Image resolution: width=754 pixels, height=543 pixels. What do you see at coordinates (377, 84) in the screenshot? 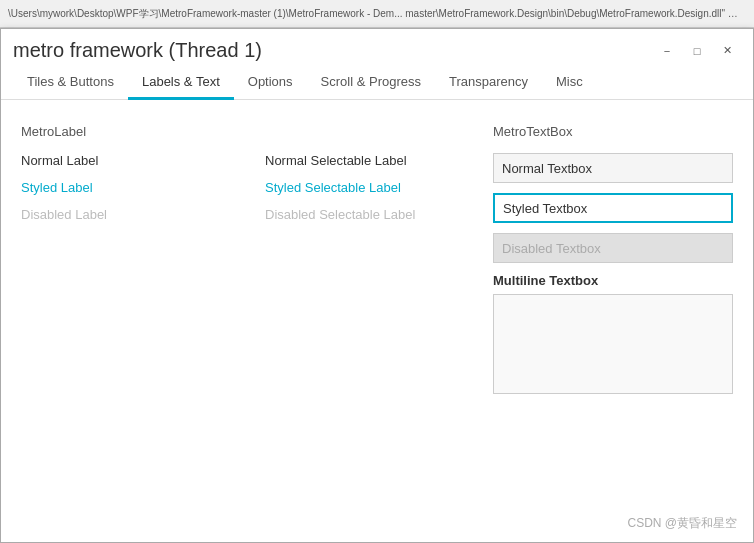
I see `tab-bar: Tiles & Buttons Labels & Text Options Sc…` at bounding box center [377, 84].